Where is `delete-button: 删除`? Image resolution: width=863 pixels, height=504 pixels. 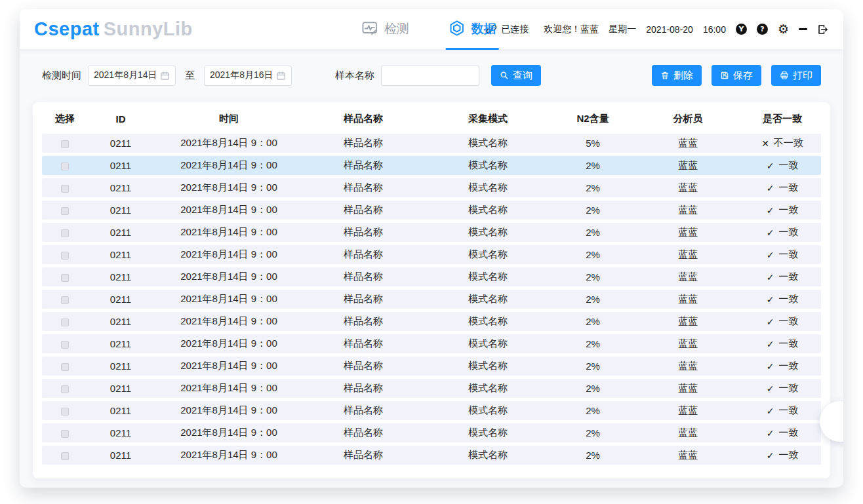
delete-button: 删除 is located at coordinates (677, 75).